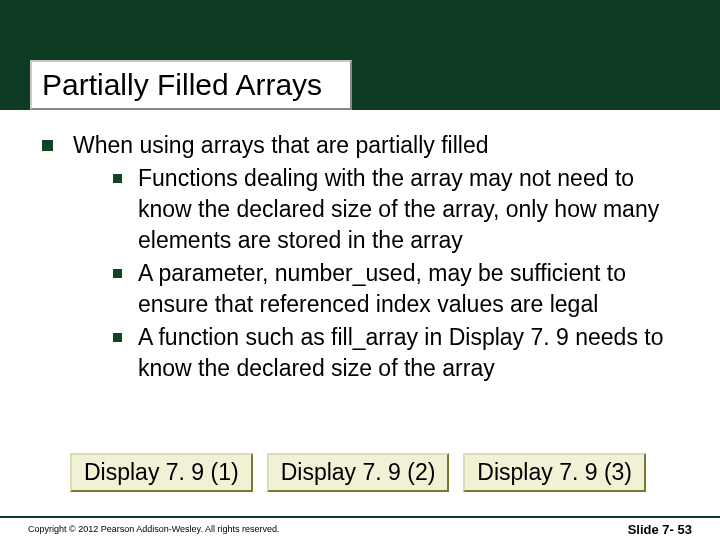 The image size is (720, 540). I want to click on intro-text: When using arrays that are partially fil…, so click(382, 146).